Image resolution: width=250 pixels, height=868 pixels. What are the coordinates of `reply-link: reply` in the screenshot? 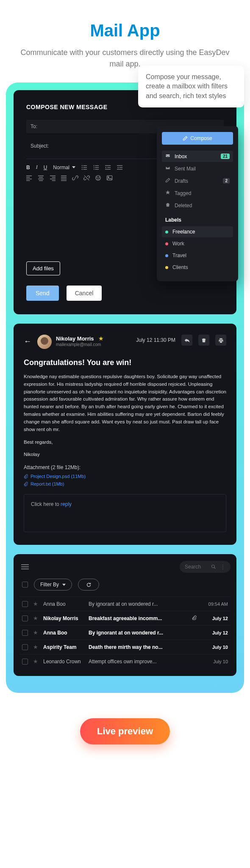 It's located at (66, 504).